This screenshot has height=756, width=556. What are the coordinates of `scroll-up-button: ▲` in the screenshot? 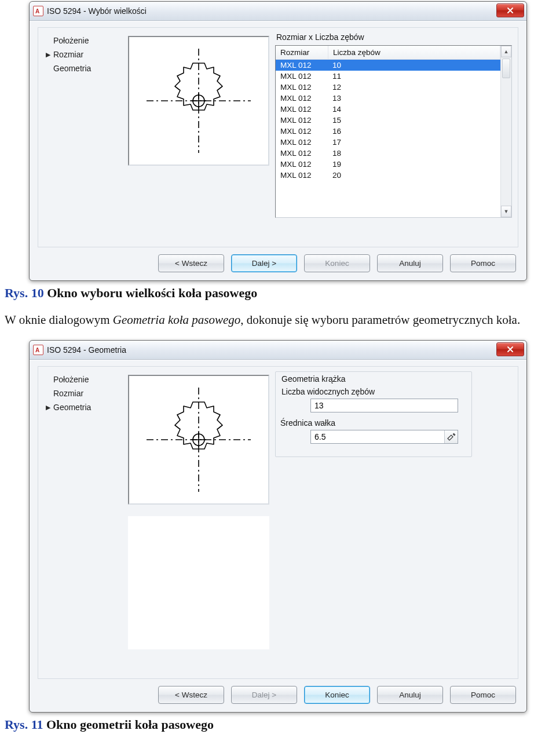 It's located at (506, 52).